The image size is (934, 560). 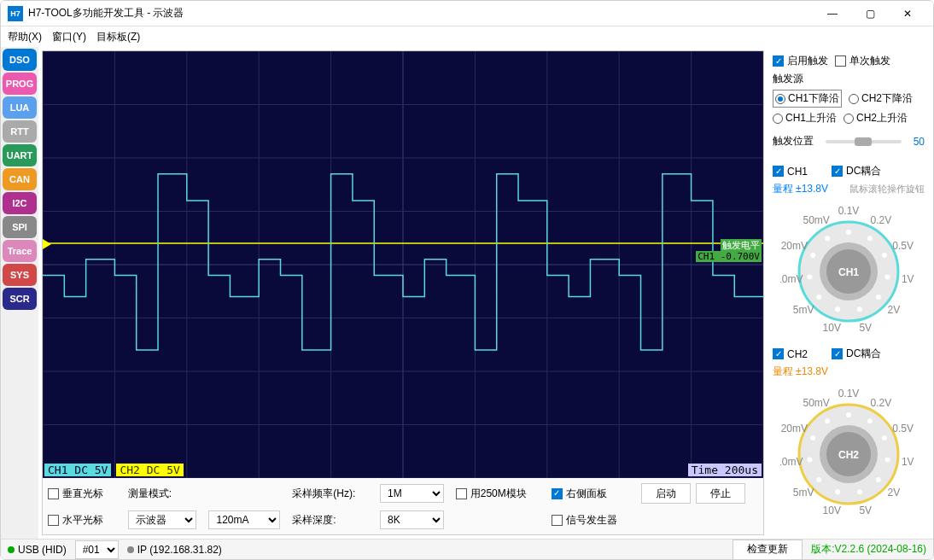 I want to click on trigger-position-slider, so click(x=864, y=142).